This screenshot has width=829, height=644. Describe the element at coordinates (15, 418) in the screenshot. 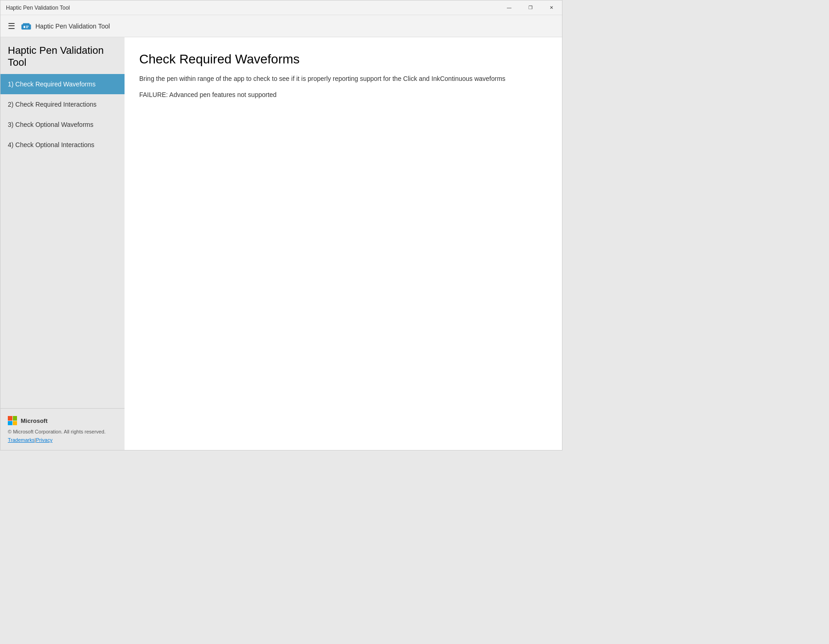

I see `ms-logo-green` at that location.